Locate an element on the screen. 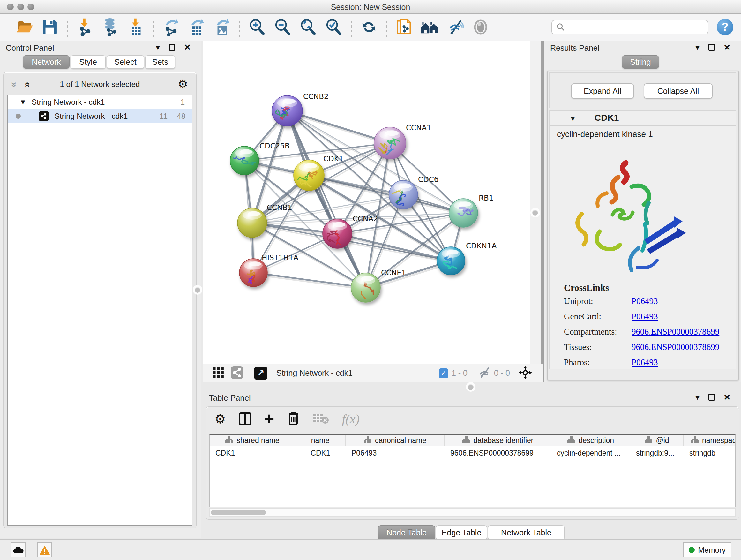 Image resolution: width=741 pixels, height=560 pixels. first-neighbors-houses-icon is located at coordinates (429, 27).